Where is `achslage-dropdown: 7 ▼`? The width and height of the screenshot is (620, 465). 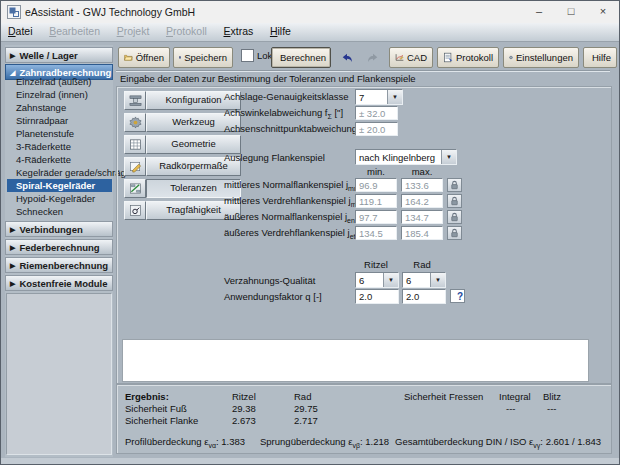
achslage-dropdown: 7 ▼ is located at coordinates (379, 97).